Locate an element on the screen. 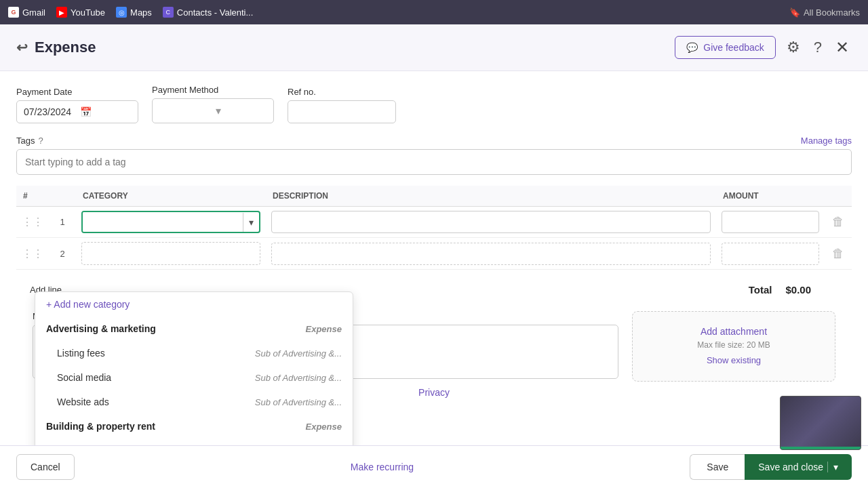  row2-description-cell is located at coordinates (491, 253).